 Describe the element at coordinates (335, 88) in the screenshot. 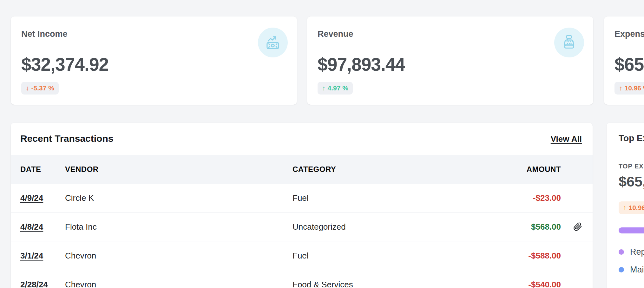

I see `revenue-delta-badge: ↑ 4.97 %` at that location.